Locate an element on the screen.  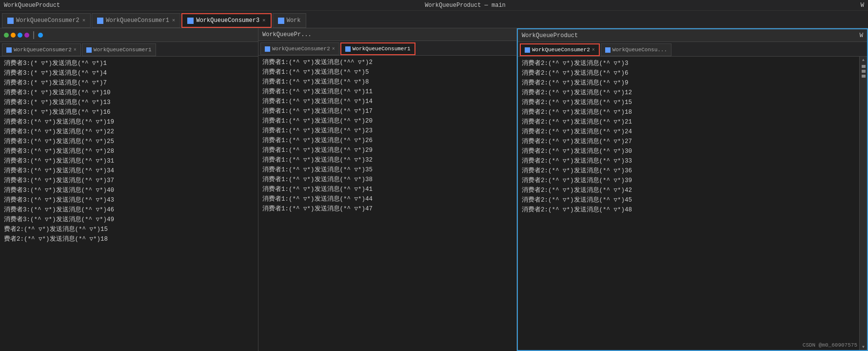
tab-wqc1: WorkQueueConsumer1 × is located at coordinates (136, 21).